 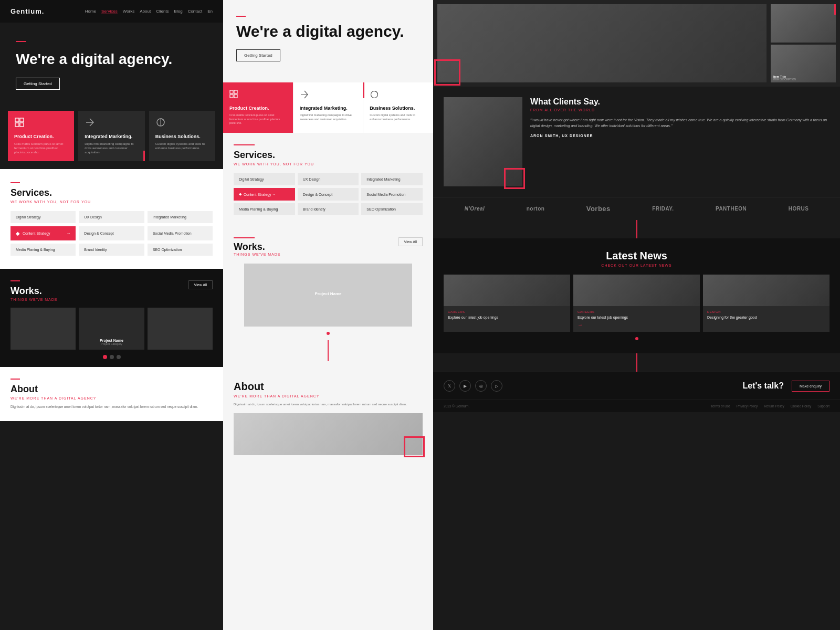 I want to click on news-divider, so click(x=637, y=229).